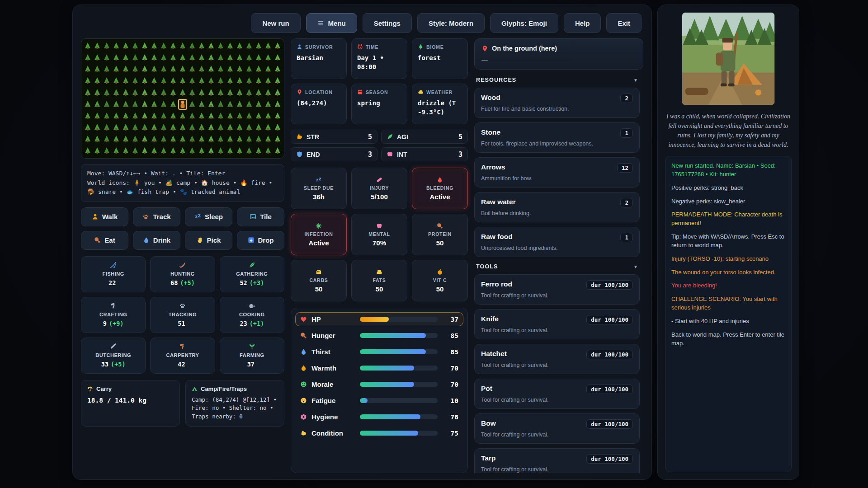 This screenshot has height=488, width=868. Describe the element at coordinates (728, 286) in the screenshot. I see `log-message: You are bleeding!` at that location.